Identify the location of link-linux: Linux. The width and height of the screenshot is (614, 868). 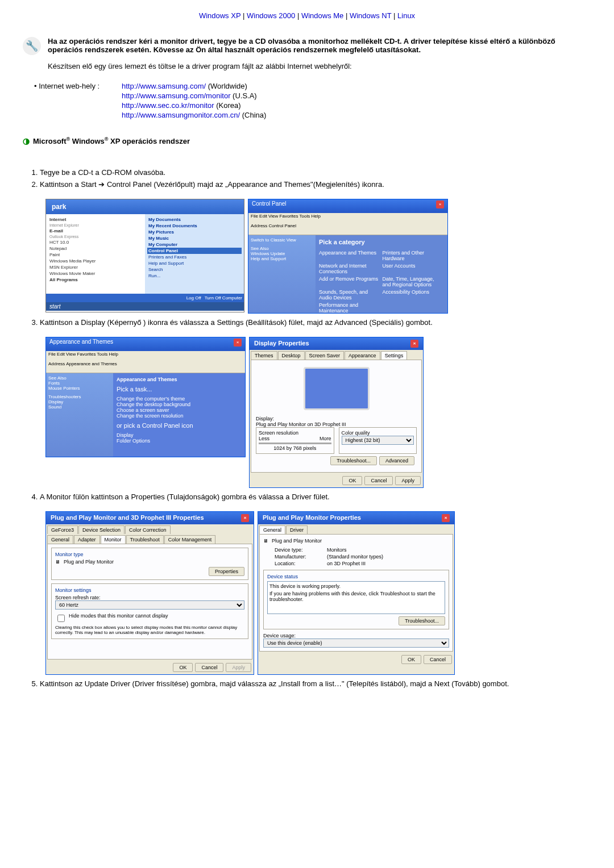
(406, 16).